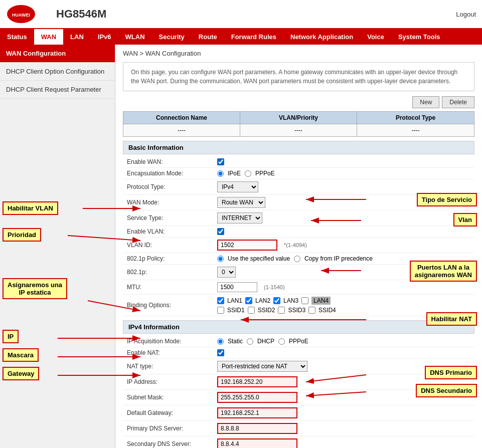 The image size is (482, 448). What do you see at coordinates (251, 310) in the screenshot?
I see `ssid2-checkbox` at bounding box center [251, 310].